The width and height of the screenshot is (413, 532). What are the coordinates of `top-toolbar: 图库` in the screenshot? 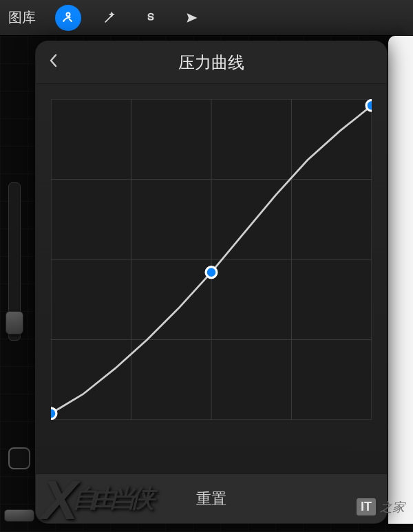 It's located at (206, 18).